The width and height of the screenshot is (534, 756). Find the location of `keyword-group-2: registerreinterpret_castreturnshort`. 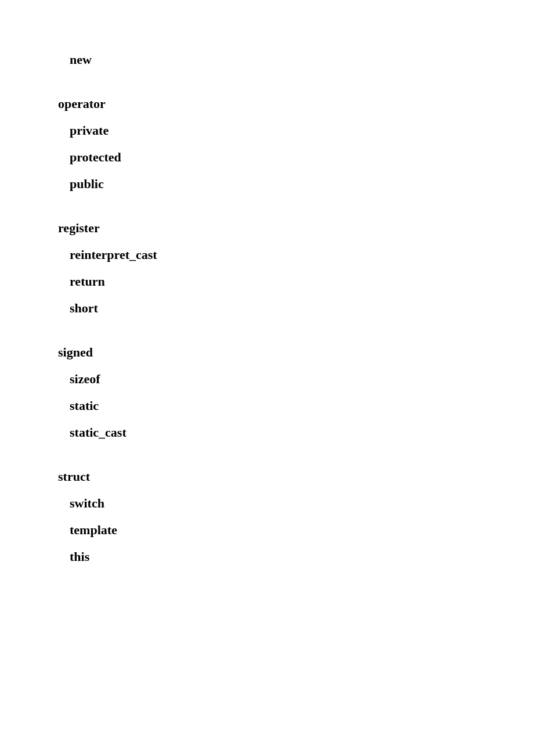

keyword-group-2: registerreinterpret_castreturnshort is located at coordinates (296, 268).